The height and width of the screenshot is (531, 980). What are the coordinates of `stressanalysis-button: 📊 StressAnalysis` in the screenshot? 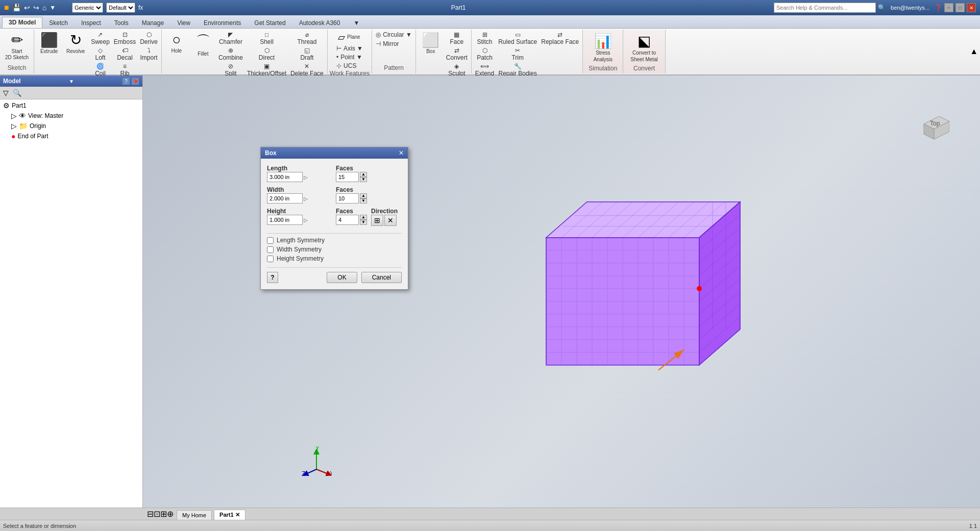 It's located at (603, 48).